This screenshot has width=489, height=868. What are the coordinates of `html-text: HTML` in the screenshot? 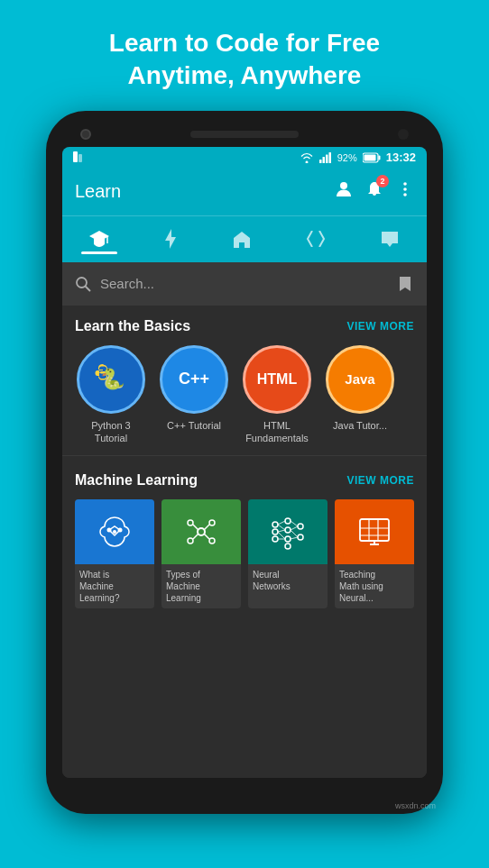 It's located at (277, 379).